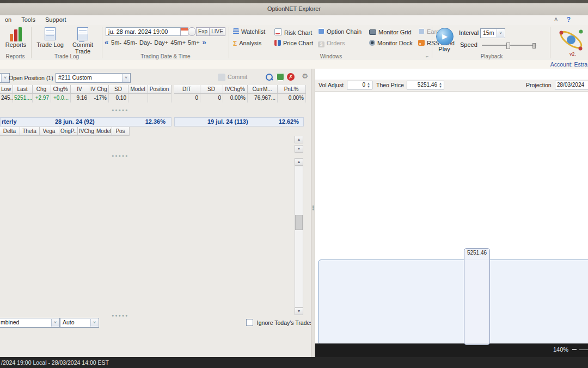 The height and width of the screenshot is (368, 588). What do you see at coordinates (235, 89) in the screenshot?
I see `column-header: IVChg%` at bounding box center [235, 89].